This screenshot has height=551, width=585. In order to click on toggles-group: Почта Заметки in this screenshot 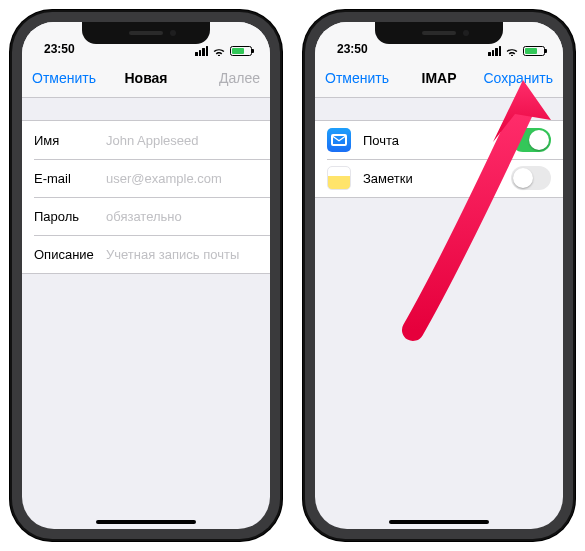, I will do `click(439, 159)`.